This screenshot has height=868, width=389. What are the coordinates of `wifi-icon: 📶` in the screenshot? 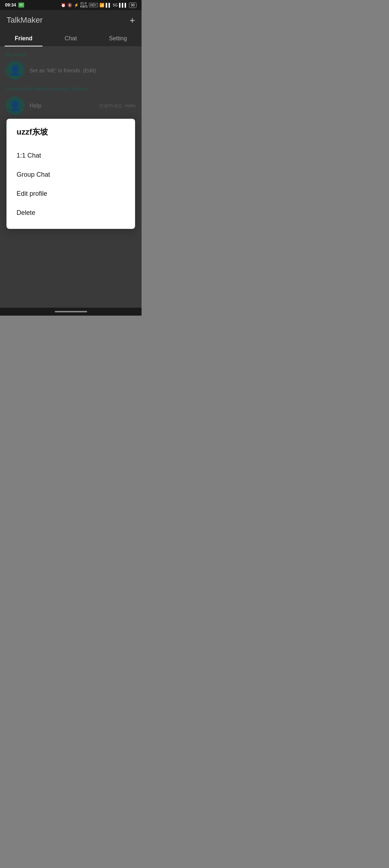 It's located at (102, 5).